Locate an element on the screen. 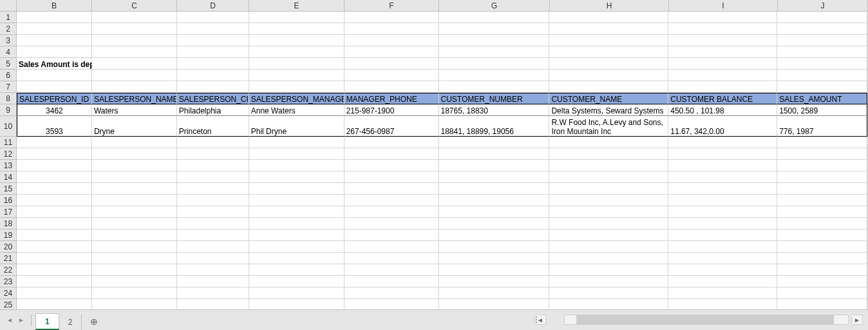 This screenshot has width=868, height=330. data-r9-c: Waters is located at coordinates (135, 110).